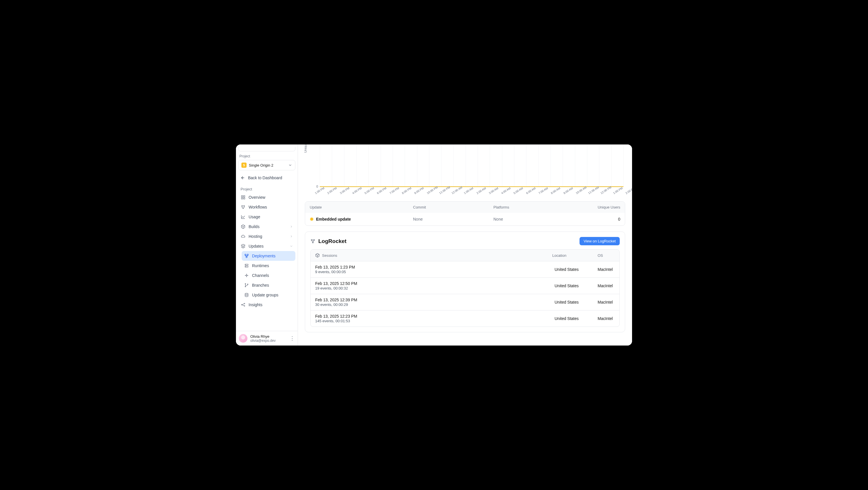 The image size is (868, 490). I want to click on update-status-dot, so click(312, 219).